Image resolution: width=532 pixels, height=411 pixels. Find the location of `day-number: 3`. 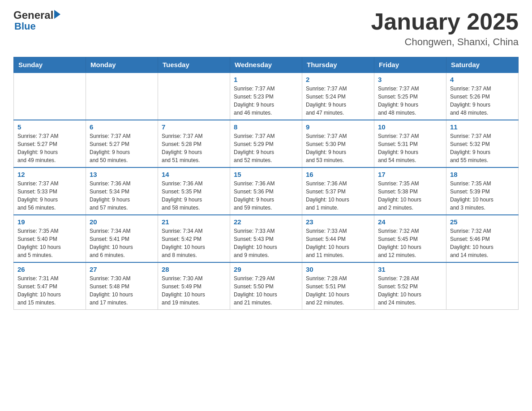

day-number: 3 is located at coordinates (410, 80).